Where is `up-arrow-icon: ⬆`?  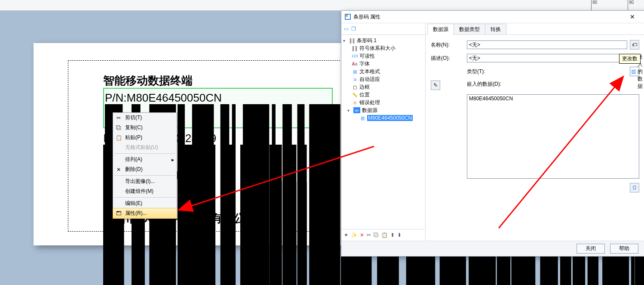 up-arrow-icon: ⬆ is located at coordinates (393, 235).